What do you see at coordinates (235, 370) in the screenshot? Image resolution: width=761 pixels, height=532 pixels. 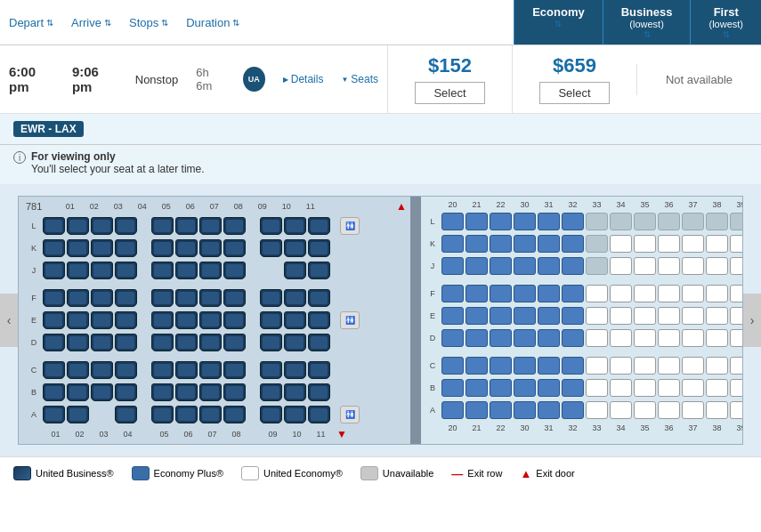 I see `seat-C08` at bounding box center [235, 370].